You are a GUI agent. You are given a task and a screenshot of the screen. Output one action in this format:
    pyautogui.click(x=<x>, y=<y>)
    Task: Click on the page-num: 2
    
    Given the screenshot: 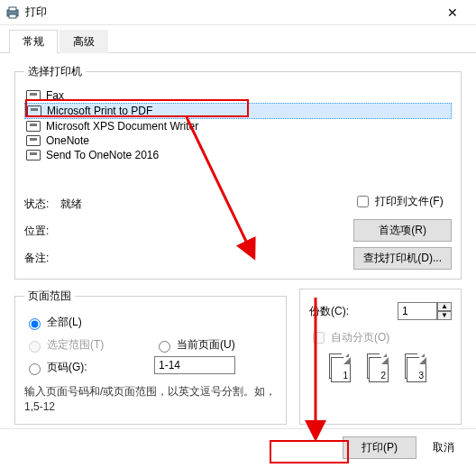 What is the action you would take?
    pyautogui.click(x=383, y=375)
    